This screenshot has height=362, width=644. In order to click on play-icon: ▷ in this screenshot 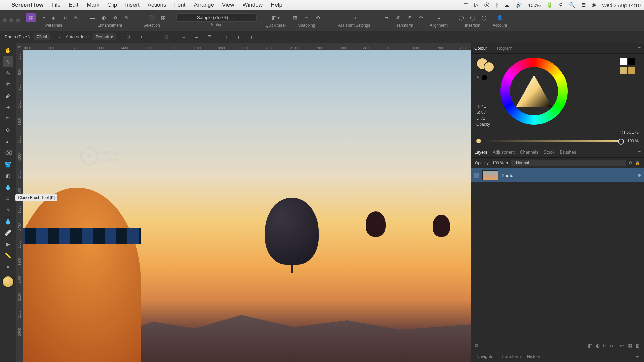, I will do `click(476, 5)`.